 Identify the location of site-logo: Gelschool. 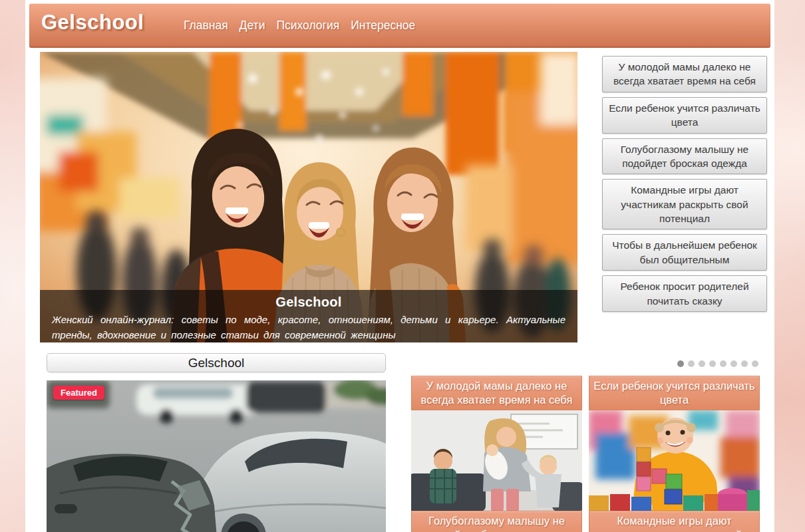
(92, 23).